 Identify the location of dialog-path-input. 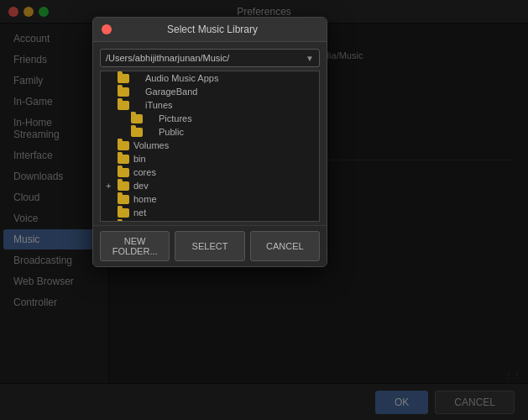
(201, 58).